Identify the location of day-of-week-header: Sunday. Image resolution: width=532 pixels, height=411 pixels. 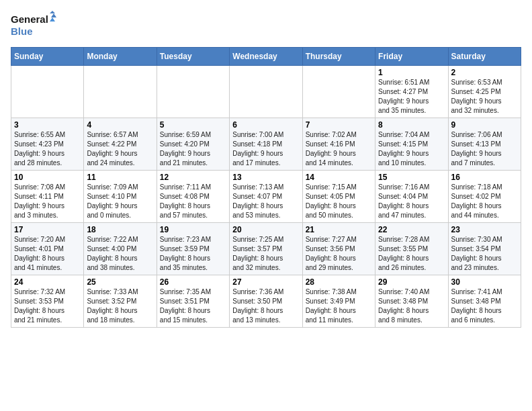
(48, 56).